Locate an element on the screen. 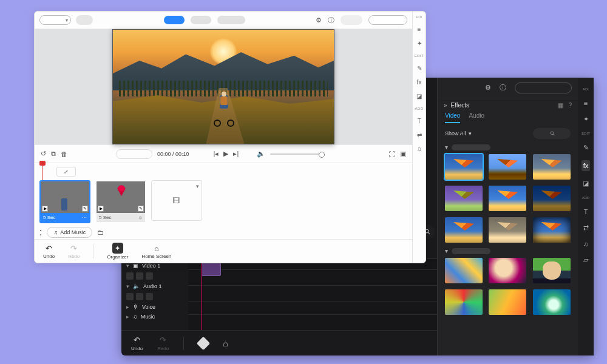 This screenshot has width=607, height=364. panel-grid-icon: ▦ is located at coordinates (561, 106).